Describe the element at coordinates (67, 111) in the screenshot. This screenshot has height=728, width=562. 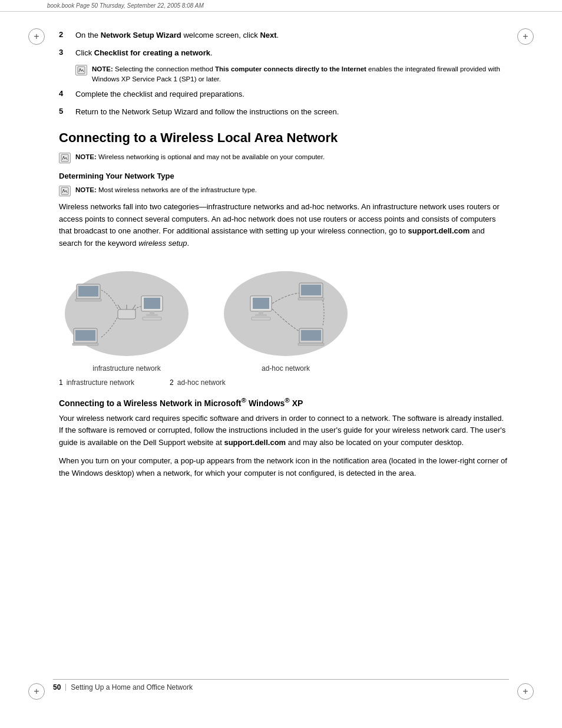
I see `step-5-num: 5` at that location.